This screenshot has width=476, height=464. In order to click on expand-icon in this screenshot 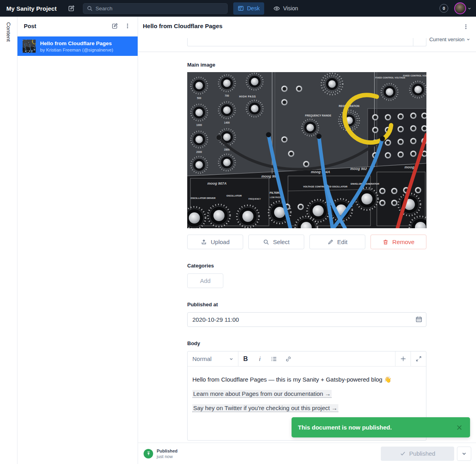, I will do `click(419, 359)`.